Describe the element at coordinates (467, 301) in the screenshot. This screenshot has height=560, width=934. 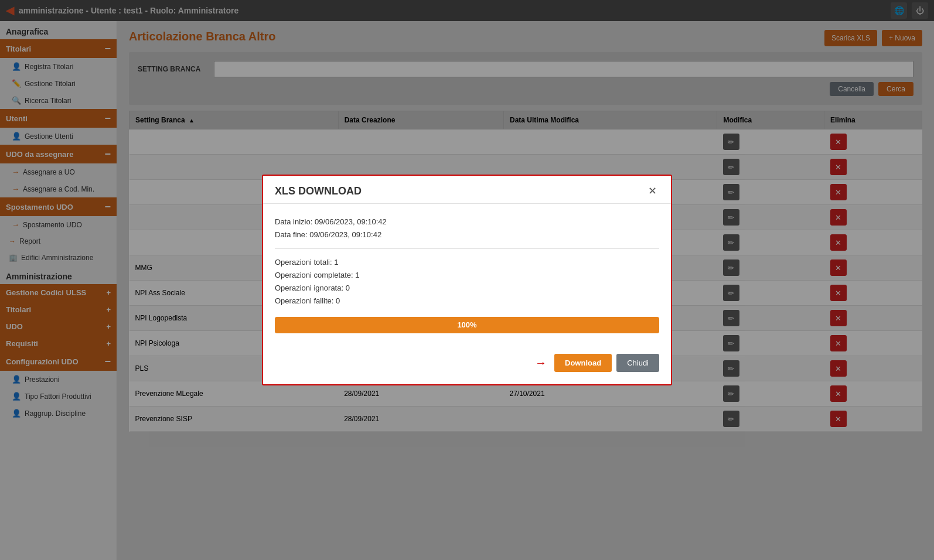
I see `operazioni-fallite: Operazioni fallite: 0` at that location.